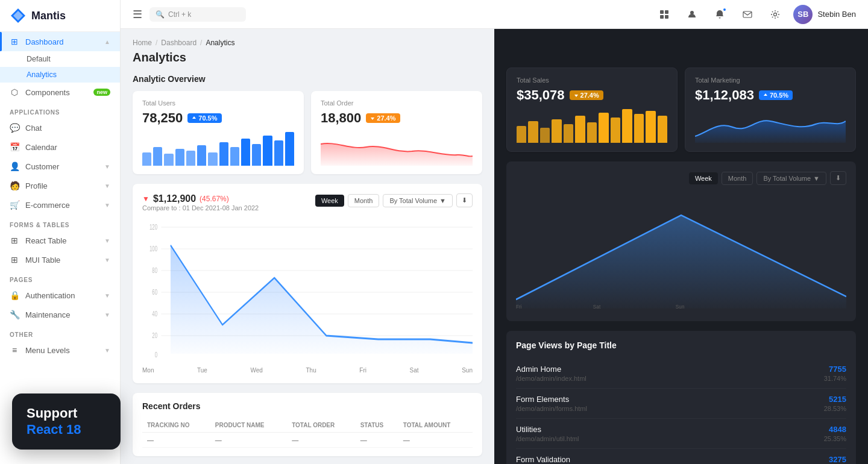 Image resolution: width=868 pixels, height=464 pixels. I want to click on income-pct: (45.67%), so click(215, 199).